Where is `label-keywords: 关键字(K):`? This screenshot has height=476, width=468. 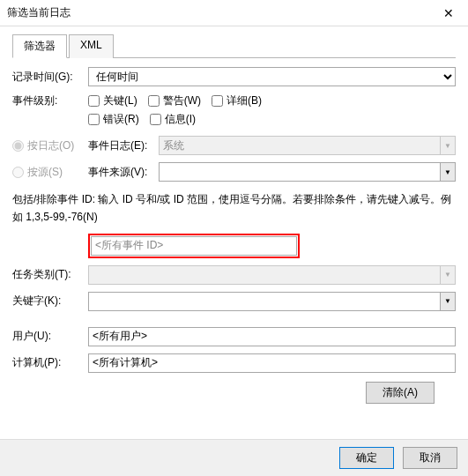 label-keywords: 关键字(K): is located at coordinates (50, 301).